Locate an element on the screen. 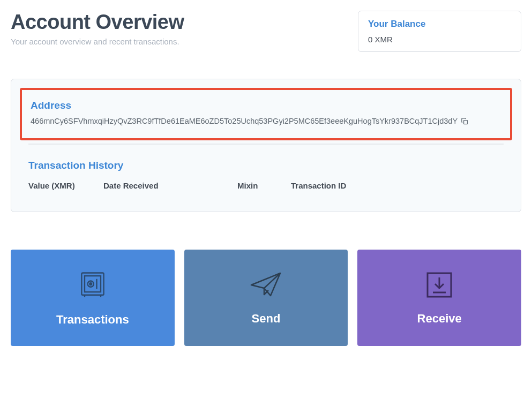 The height and width of the screenshot is (406, 532). balance-label: Your Balance is located at coordinates (439, 24).